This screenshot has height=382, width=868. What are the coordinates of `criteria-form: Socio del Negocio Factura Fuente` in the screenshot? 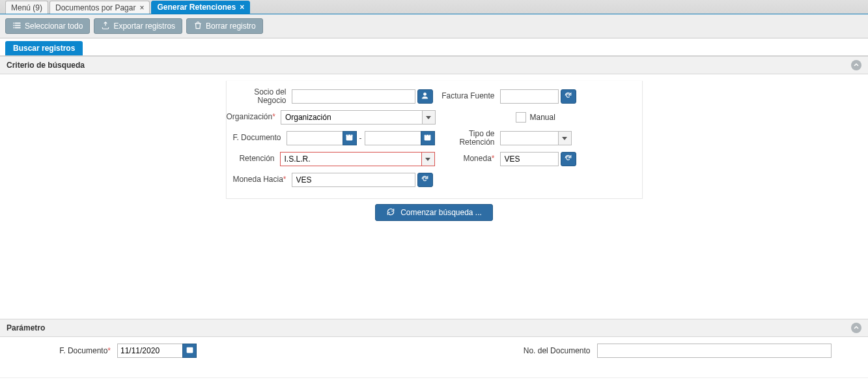 It's located at (434, 140).